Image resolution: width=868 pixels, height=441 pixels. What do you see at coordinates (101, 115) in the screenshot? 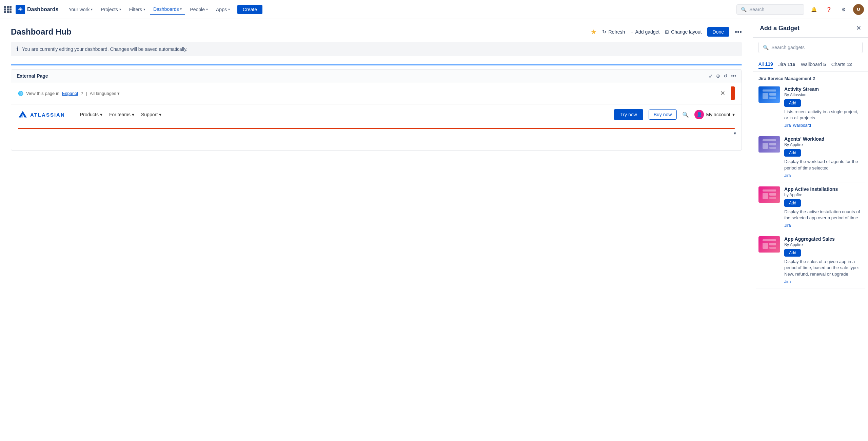
I see `products-chevron-icon: ▾` at bounding box center [101, 115].